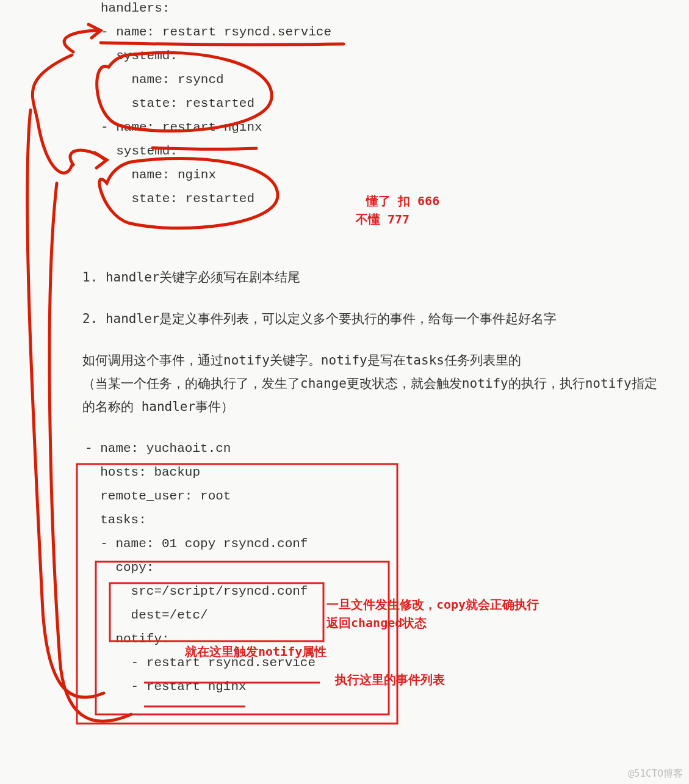 Image resolution: width=689 pixels, height=784 pixels. Describe the element at coordinates (197, 543) in the screenshot. I see `code-line: - name: 01 copy rsyncd.conf` at that location.